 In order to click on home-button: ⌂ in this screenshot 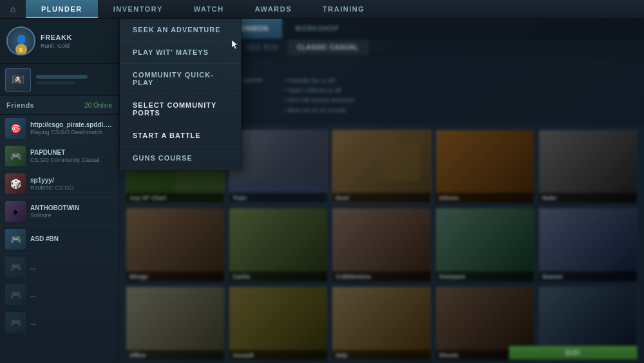, I will do `click(13, 9)`.